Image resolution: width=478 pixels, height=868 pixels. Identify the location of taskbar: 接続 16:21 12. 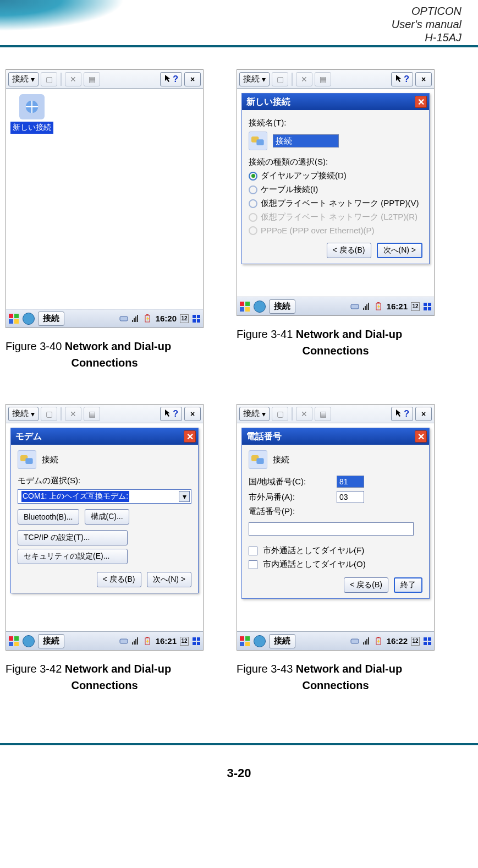
(105, 641).